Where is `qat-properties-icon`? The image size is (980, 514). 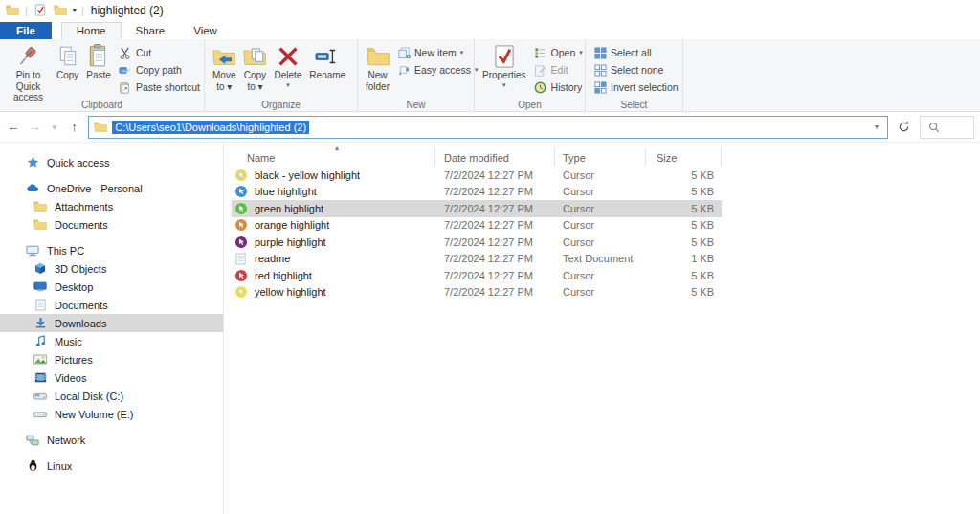 qat-properties-icon is located at coordinates (40, 11).